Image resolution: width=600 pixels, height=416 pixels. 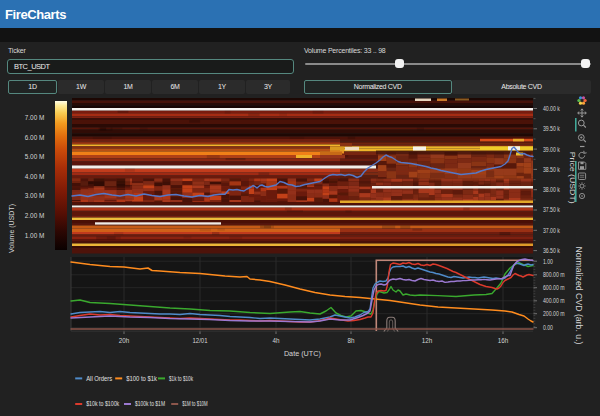 I want to click on svg-text: 4.00 M, so click(x=35, y=176).